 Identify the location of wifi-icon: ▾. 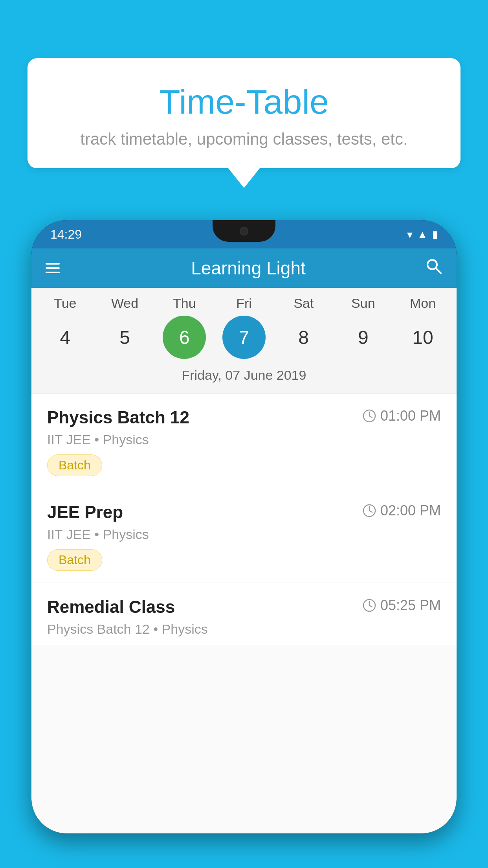
(410, 234).